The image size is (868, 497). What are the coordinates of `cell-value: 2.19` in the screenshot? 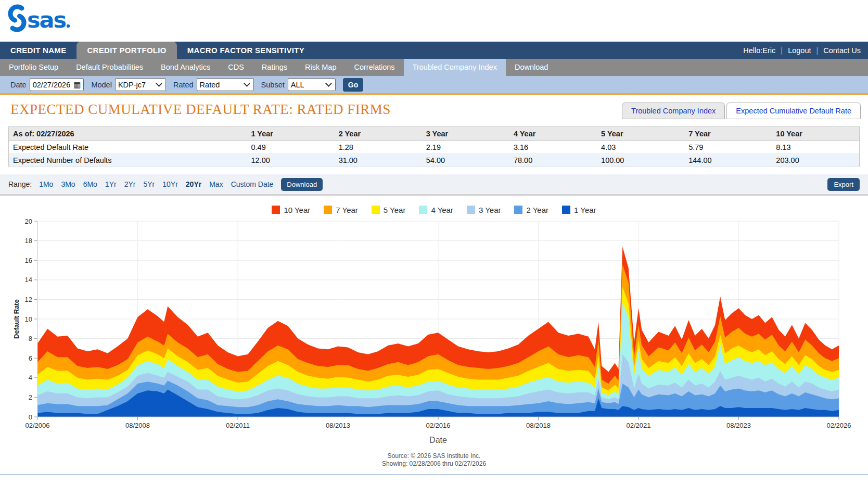 It's located at (466, 148).